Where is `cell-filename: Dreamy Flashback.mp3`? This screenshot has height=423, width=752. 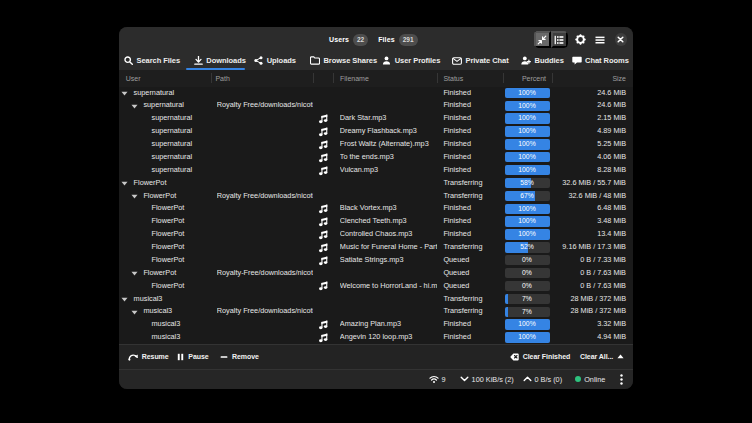
cell-filename: Dreamy Flashback.mp3 is located at coordinates (389, 132).